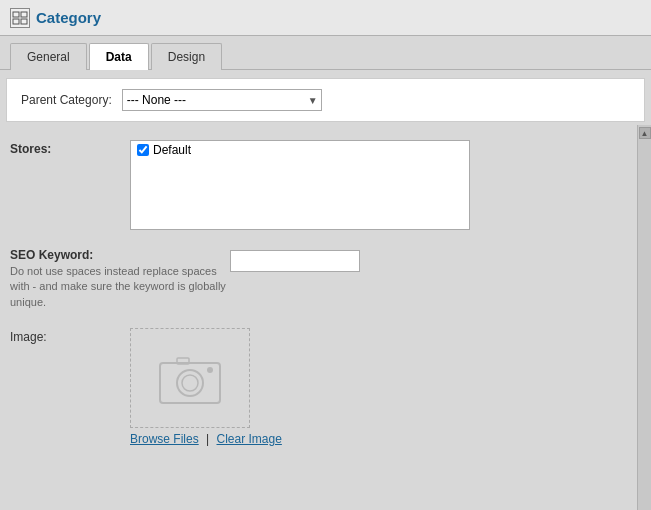  Describe the element at coordinates (120, 287) in the screenshot. I see `seo-keyword-description: Do not use spaces instead replace spaces…` at that location.